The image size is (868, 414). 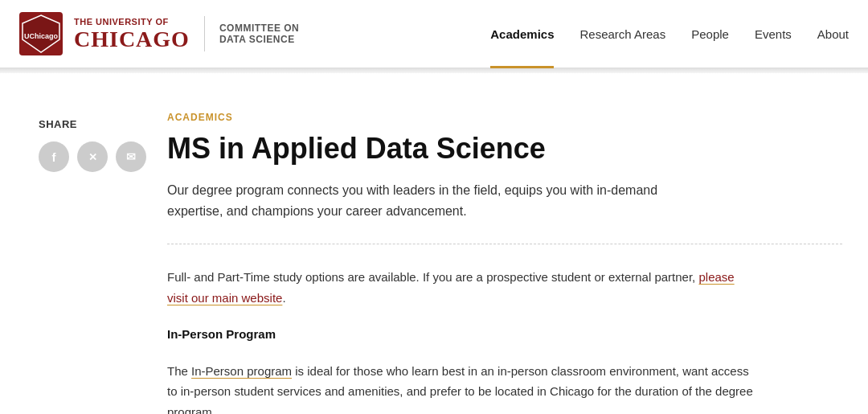 What do you see at coordinates (132, 34) in the screenshot?
I see `logo-text: THE UNIVERSITY OF CHICAGO` at bounding box center [132, 34].